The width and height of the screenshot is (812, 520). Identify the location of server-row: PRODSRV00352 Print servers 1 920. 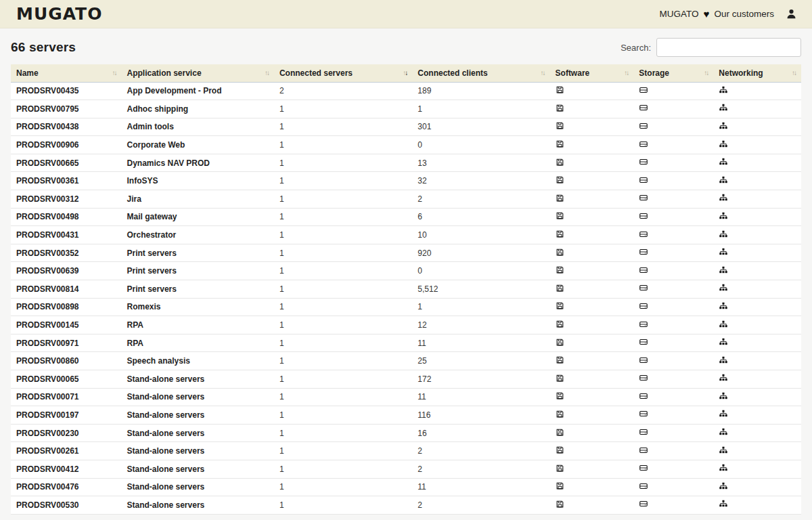
(406, 253).